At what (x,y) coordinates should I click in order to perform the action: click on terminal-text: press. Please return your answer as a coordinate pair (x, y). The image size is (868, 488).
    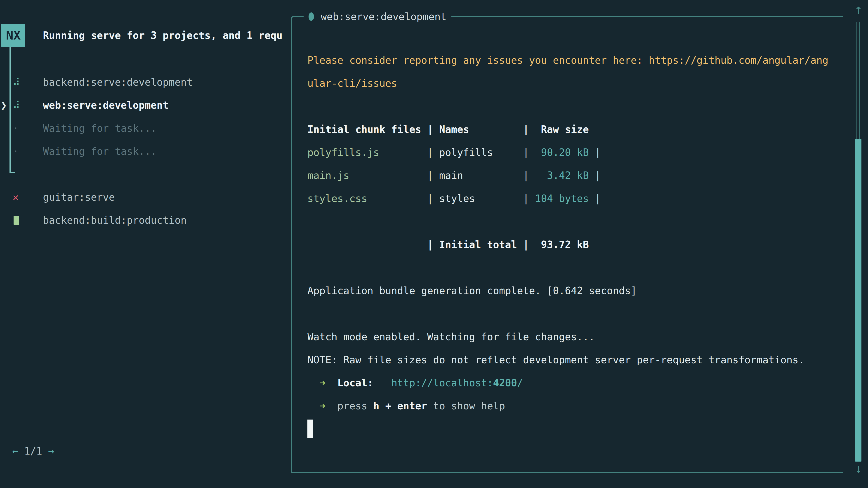
    Looking at the image, I should click on (349, 406).